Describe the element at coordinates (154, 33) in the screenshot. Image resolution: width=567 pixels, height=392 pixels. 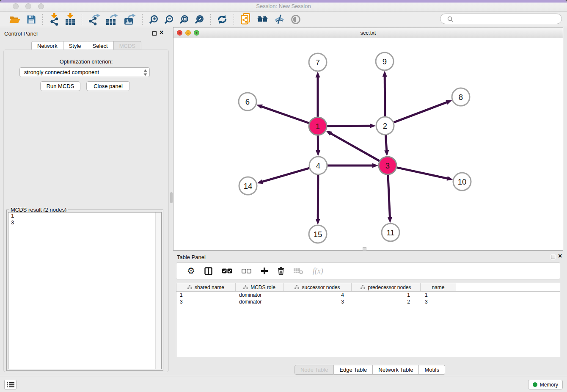
I see `control-panel-float-icon` at that location.